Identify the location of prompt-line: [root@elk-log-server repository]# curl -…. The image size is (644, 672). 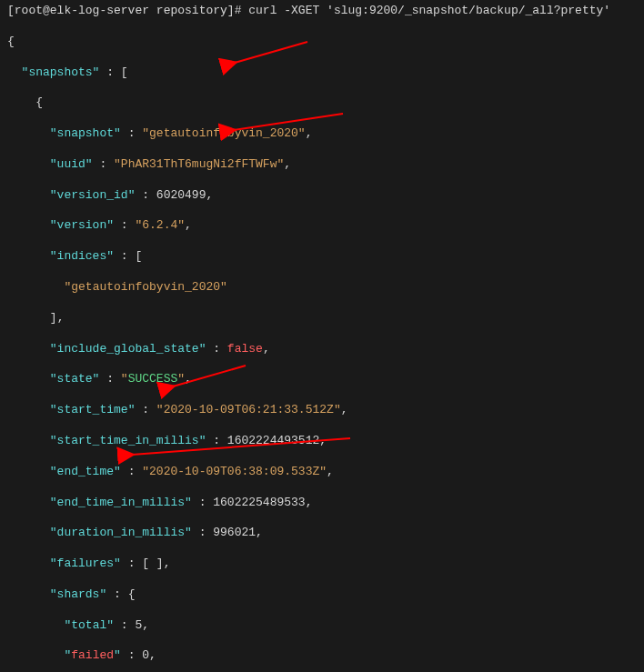
(322, 11).